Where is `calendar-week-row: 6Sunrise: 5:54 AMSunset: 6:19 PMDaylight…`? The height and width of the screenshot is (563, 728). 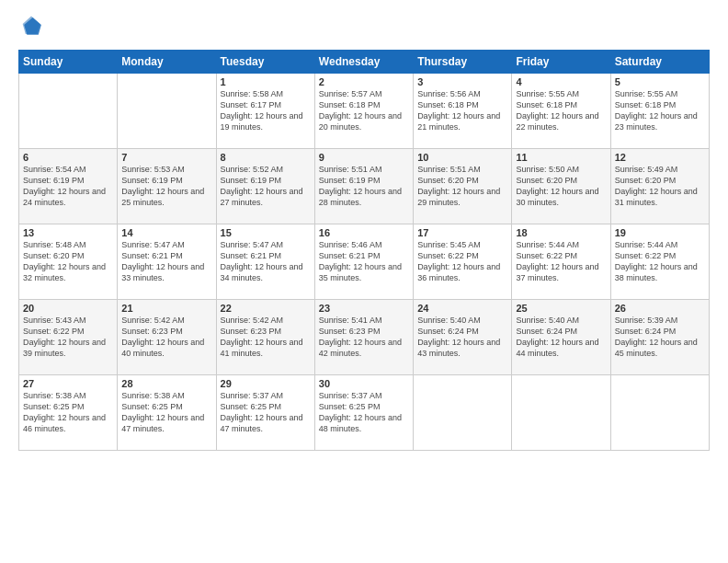 calendar-week-row: 6Sunrise: 5:54 AMSunset: 6:19 PMDaylight… is located at coordinates (364, 187).